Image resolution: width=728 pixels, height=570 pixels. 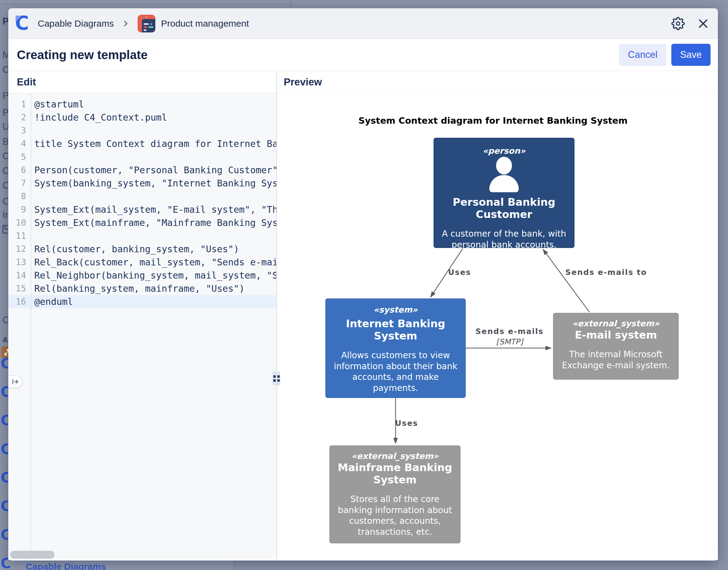 What do you see at coordinates (17, 144) in the screenshot?
I see `line-number: 4` at bounding box center [17, 144].